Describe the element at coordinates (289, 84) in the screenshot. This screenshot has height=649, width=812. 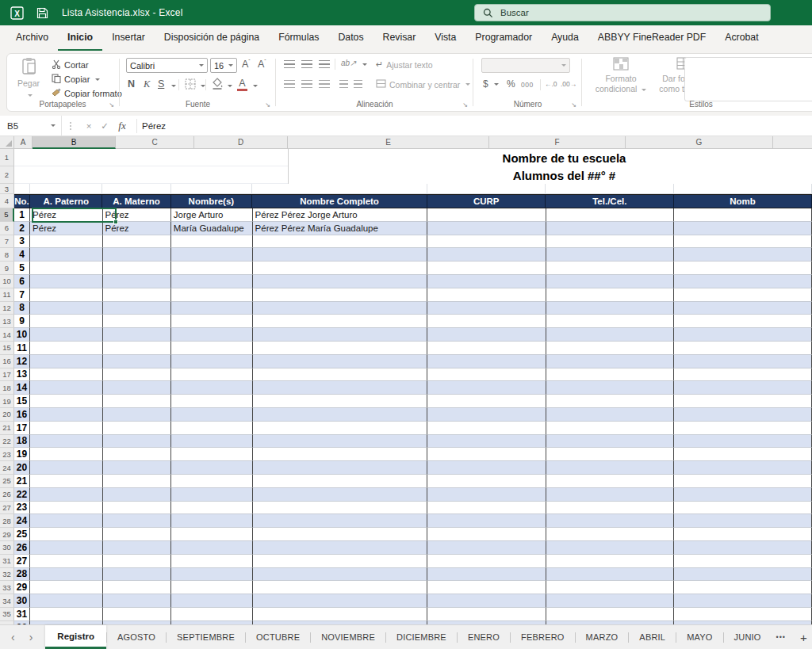
I see `align-left-icon` at that location.